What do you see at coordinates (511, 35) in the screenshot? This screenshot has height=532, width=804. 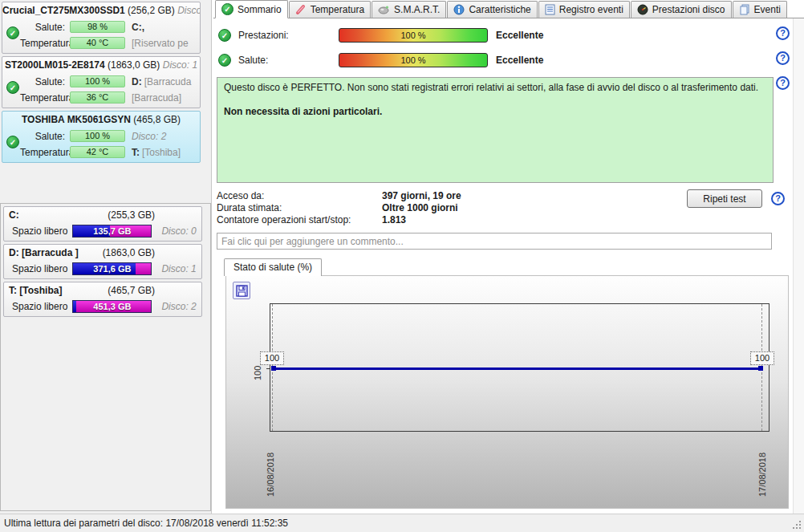 I see `performance-row: ✓ Prestazioni: 100 % Eccellente` at bounding box center [511, 35].